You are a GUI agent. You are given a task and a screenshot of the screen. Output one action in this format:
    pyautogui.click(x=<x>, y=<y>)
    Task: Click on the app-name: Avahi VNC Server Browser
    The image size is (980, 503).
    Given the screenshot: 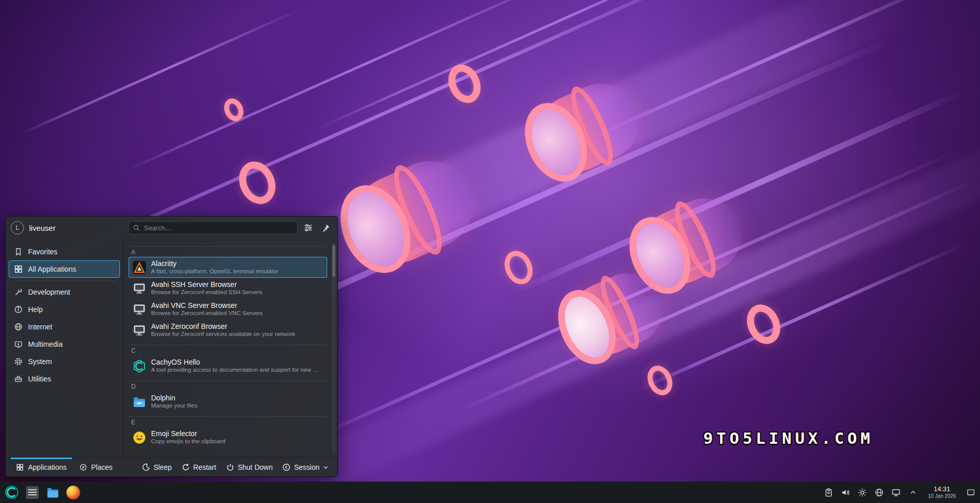 What is the action you would take?
    pyautogui.click(x=207, y=305)
    